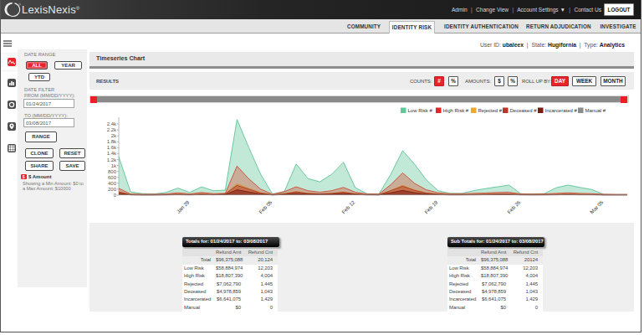  I want to click on svg-text: Jan 29, so click(182, 206).